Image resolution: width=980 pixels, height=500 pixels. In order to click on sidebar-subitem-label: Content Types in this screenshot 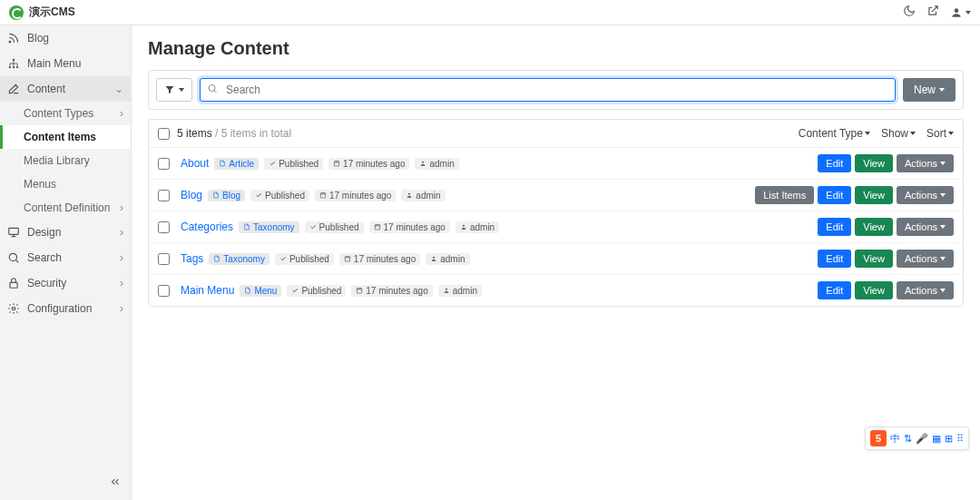, I will do `click(58, 113)`.